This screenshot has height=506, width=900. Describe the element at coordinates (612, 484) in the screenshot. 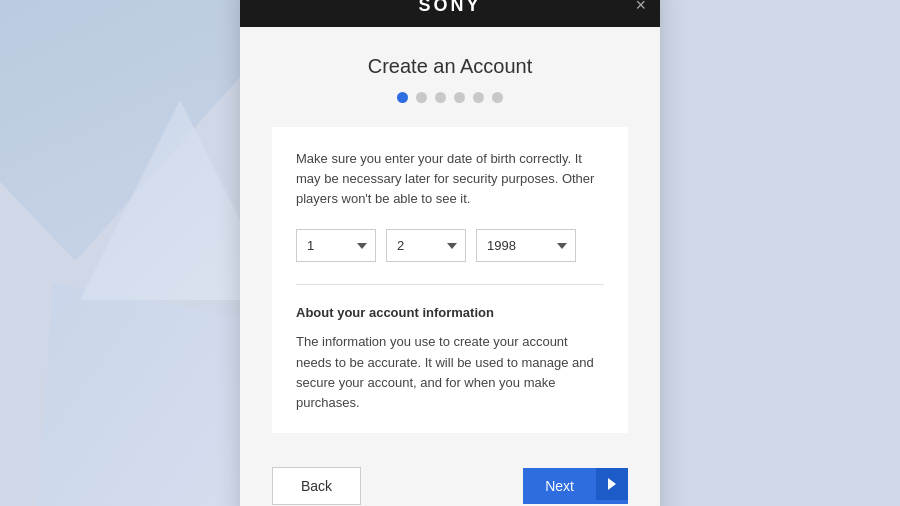

I see `next-arrow` at that location.